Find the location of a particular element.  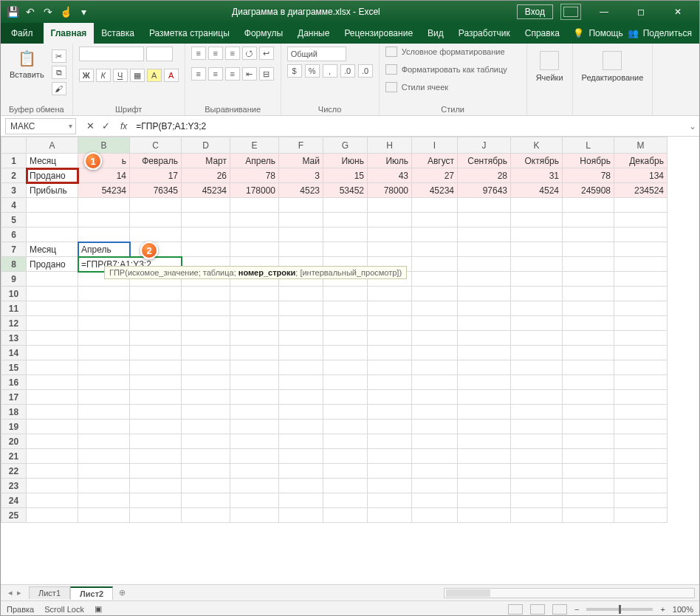

cell-I19 is located at coordinates (435, 427).